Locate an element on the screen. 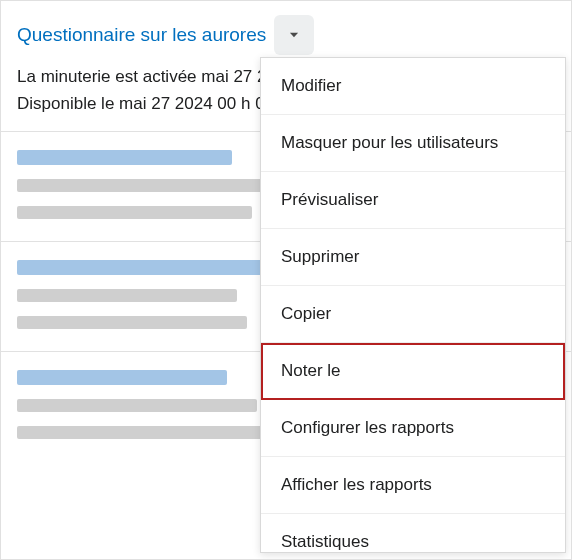  menu-item-previsualiser: Prévisualiser is located at coordinates (413, 200).